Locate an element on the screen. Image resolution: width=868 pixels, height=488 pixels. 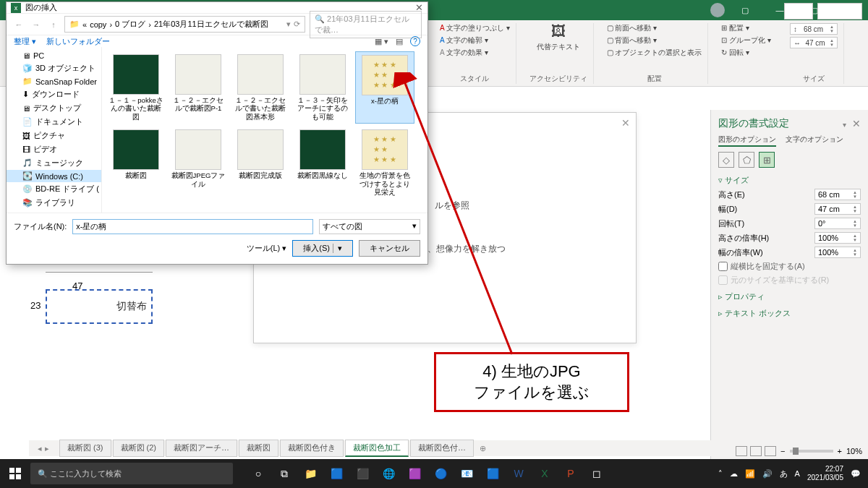
app-icon: 🟪 is located at coordinates (414, 474).